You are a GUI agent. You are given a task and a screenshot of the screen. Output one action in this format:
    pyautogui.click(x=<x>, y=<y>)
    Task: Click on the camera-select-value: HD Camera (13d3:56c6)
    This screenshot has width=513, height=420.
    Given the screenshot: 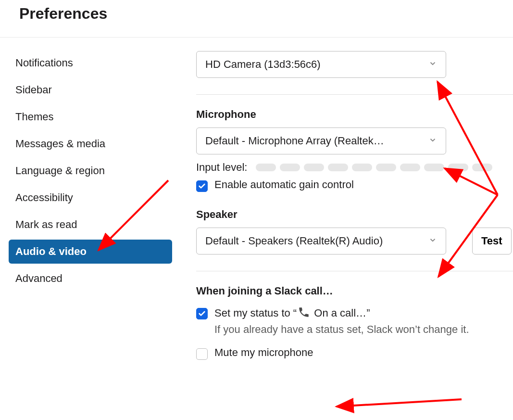 What is the action you would take?
    pyautogui.click(x=263, y=64)
    